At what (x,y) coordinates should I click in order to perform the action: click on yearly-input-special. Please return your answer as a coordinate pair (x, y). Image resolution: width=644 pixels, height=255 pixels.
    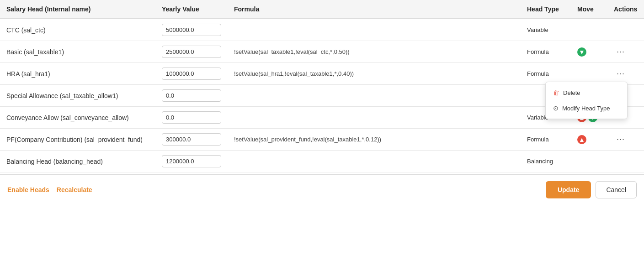
    Looking at the image, I should click on (192, 96).